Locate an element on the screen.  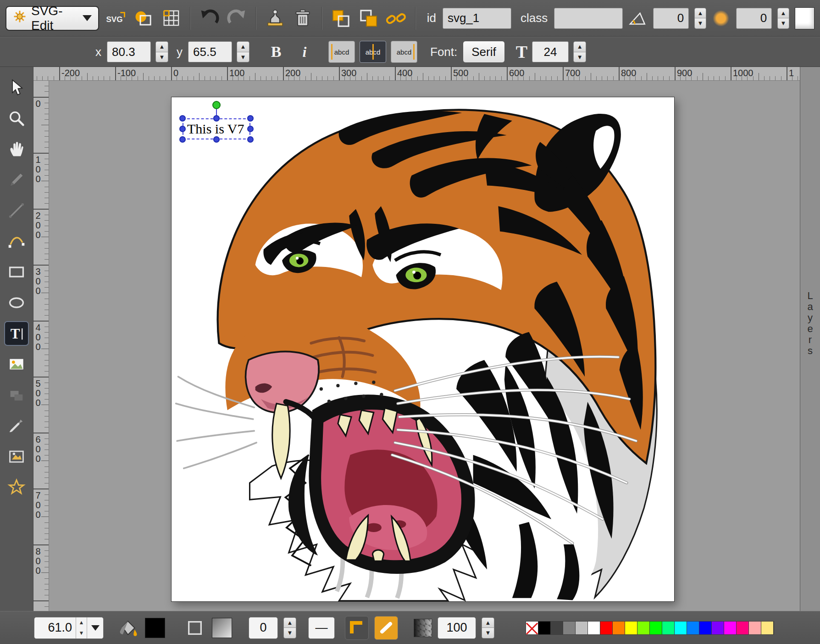
resize-handle-se is located at coordinates (250, 139).